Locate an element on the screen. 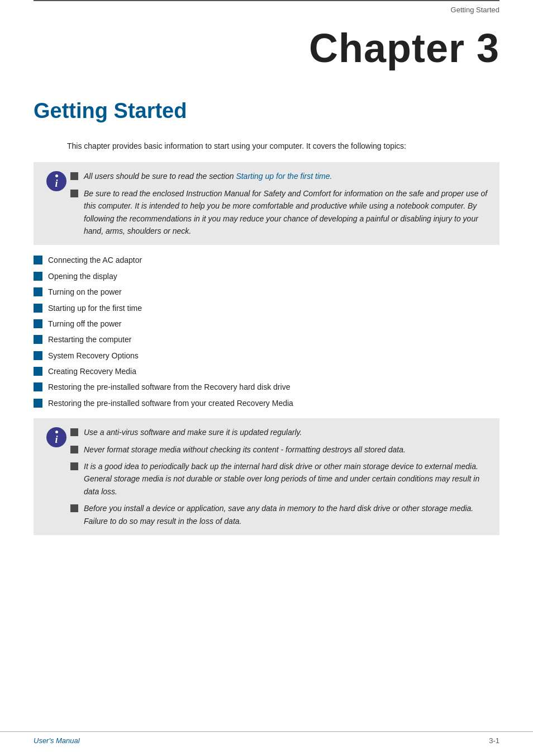 This screenshot has width=533, height=756. info2-list-item-2: Never format storage media without check… is located at coordinates (280, 450).